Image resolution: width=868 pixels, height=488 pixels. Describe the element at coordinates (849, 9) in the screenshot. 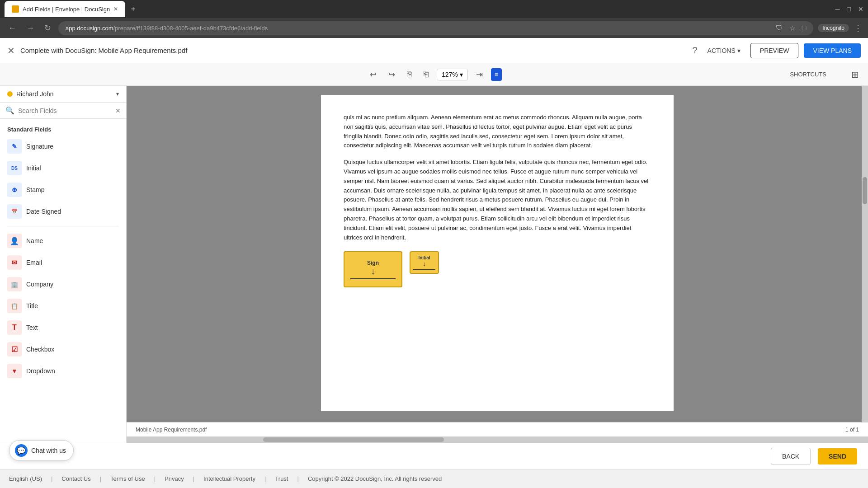

I see `maximize-icon: □` at that location.